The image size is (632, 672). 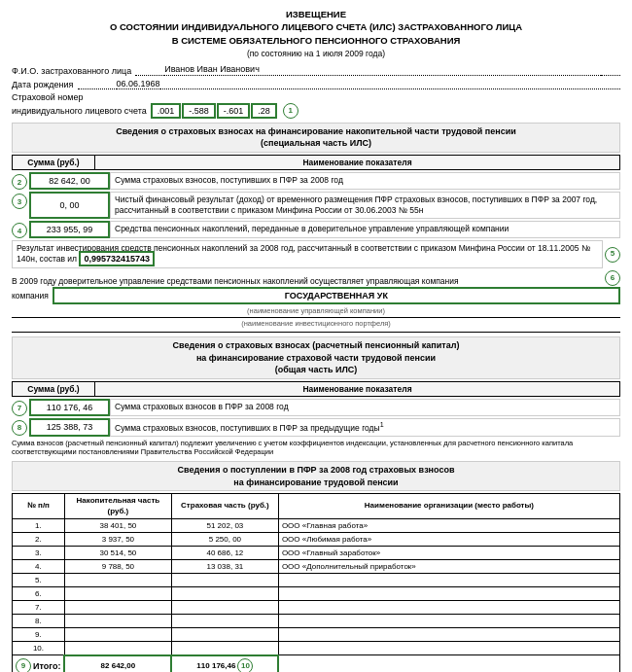 I want to click on row-ins: 13 038, 31, so click(x=225, y=567).